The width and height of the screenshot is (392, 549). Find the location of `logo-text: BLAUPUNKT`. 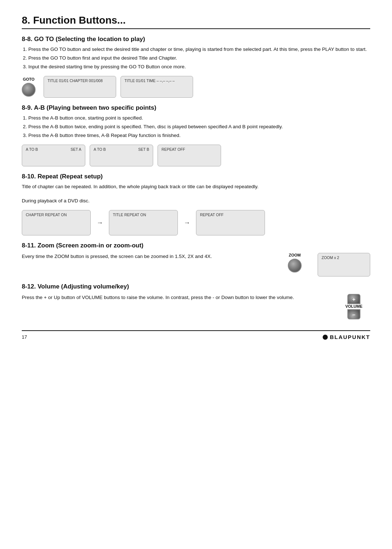

logo-text: BLAUPUNKT is located at coordinates (350, 337).